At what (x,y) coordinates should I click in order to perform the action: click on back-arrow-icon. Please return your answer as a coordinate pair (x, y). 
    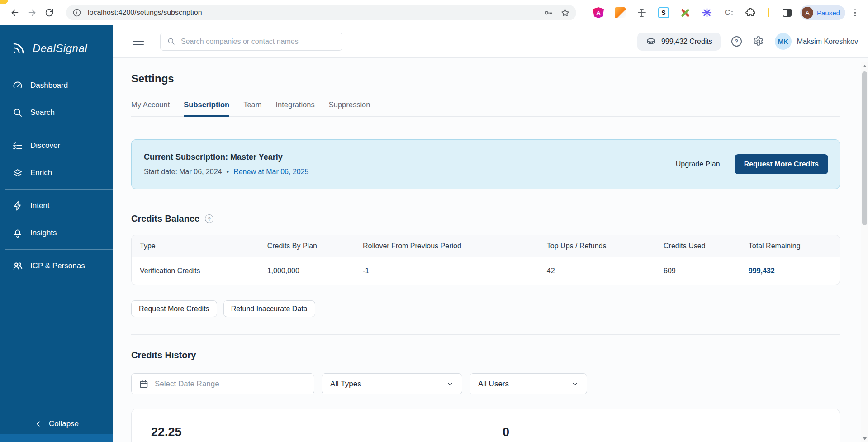
    Looking at the image, I should click on (15, 13).